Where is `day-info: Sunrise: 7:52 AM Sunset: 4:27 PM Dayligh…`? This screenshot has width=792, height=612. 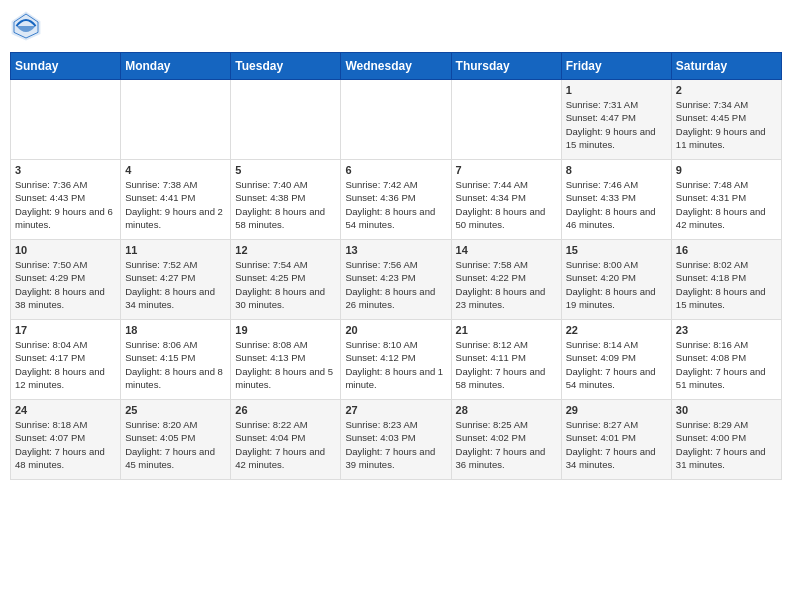
day-info: Sunrise: 7:52 AM Sunset: 4:27 PM Dayligh… is located at coordinates (176, 284).